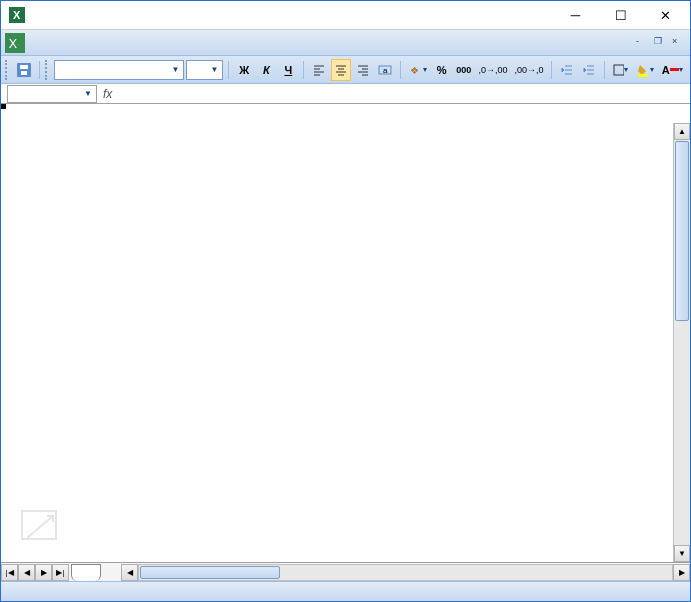 The image size is (691, 602). I want to click on underline-button: Ч, so click(288, 70).